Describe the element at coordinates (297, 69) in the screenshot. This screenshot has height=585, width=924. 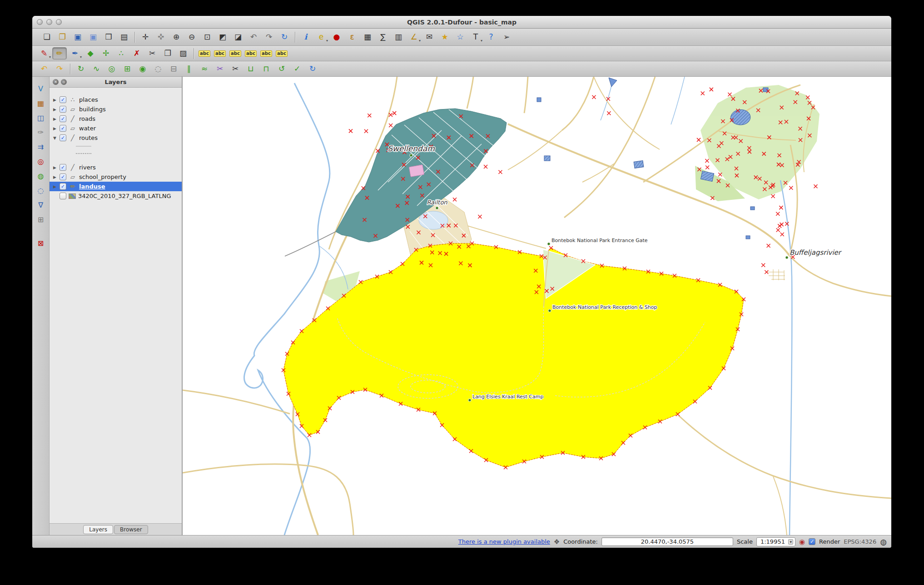
I see `check-geometries-button: ✓` at that location.